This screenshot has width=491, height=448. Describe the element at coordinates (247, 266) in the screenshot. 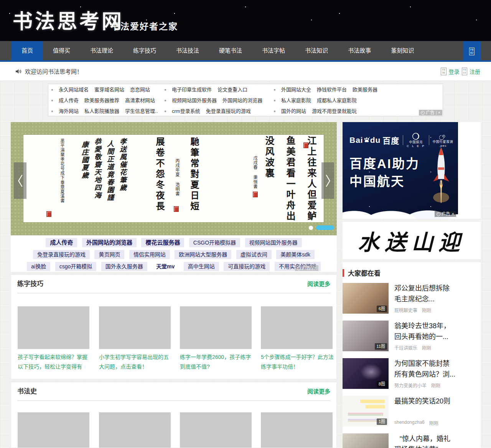

I see `tag-link: 可直接玩的游戏` at that location.